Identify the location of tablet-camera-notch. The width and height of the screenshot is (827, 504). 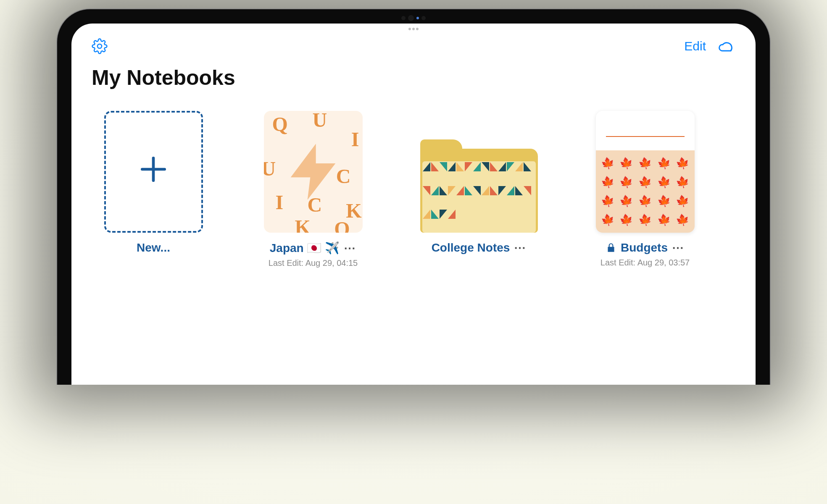
(414, 18).